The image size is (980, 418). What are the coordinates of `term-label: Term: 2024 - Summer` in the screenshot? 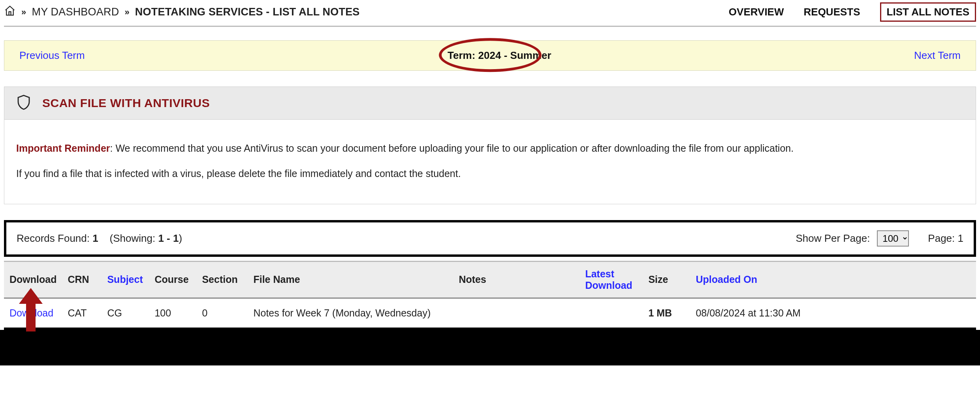 It's located at (499, 55).